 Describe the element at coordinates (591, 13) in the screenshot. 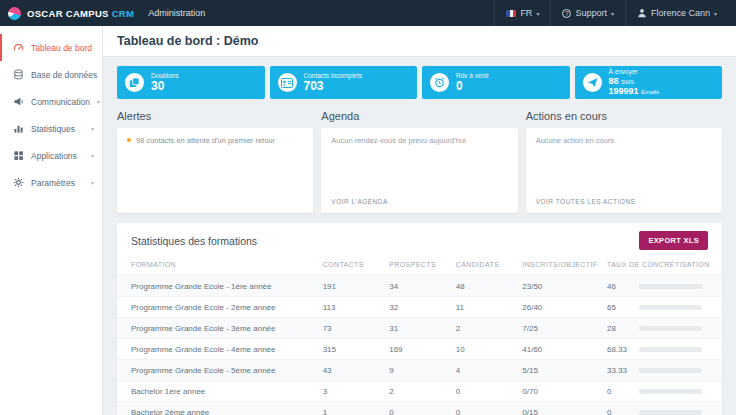

I see `support-label: Support` at that location.